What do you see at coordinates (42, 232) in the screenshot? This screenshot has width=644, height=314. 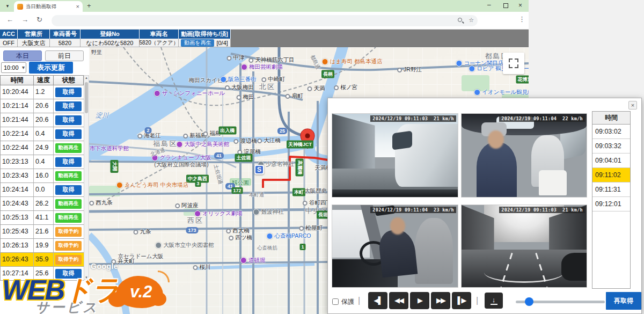 I see `table-row: 10:25:4321.6取得予約` at bounding box center [42, 232].